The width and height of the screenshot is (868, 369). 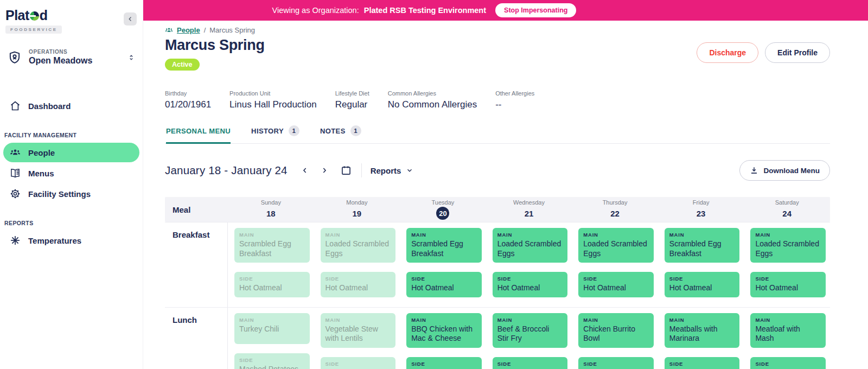 What do you see at coordinates (294, 131) in the screenshot?
I see `tab-count-badge: 1` at bounding box center [294, 131].